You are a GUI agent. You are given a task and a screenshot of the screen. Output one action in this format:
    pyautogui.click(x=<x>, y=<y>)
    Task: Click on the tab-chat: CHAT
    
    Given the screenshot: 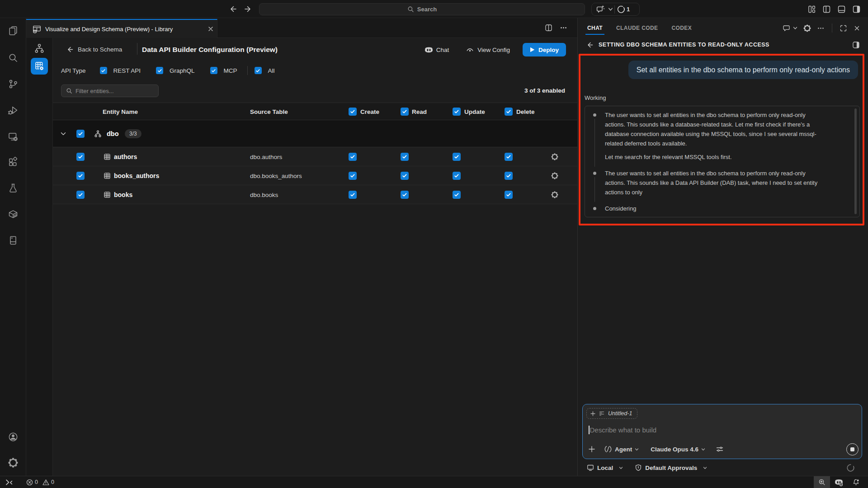 What is the action you would take?
    pyautogui.click(x=595, y=28)
    